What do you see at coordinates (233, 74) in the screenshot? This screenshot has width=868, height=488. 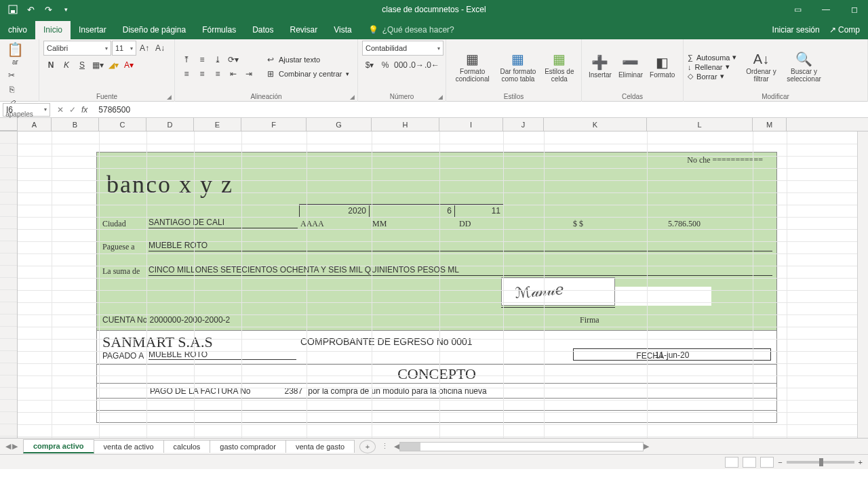 I see `decrease-indent-icon: ⇤` at bounding box center [233, 74].